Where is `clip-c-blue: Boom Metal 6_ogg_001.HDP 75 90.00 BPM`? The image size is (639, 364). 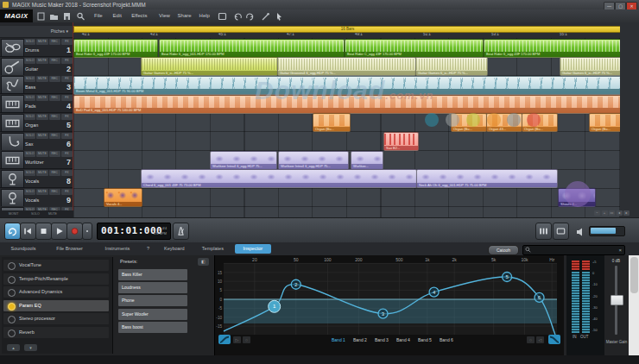
clip-c-blue: Boom Metal 6_ogg_001.HDP 75 90.00 BPM is located at coordinates (347, 85).